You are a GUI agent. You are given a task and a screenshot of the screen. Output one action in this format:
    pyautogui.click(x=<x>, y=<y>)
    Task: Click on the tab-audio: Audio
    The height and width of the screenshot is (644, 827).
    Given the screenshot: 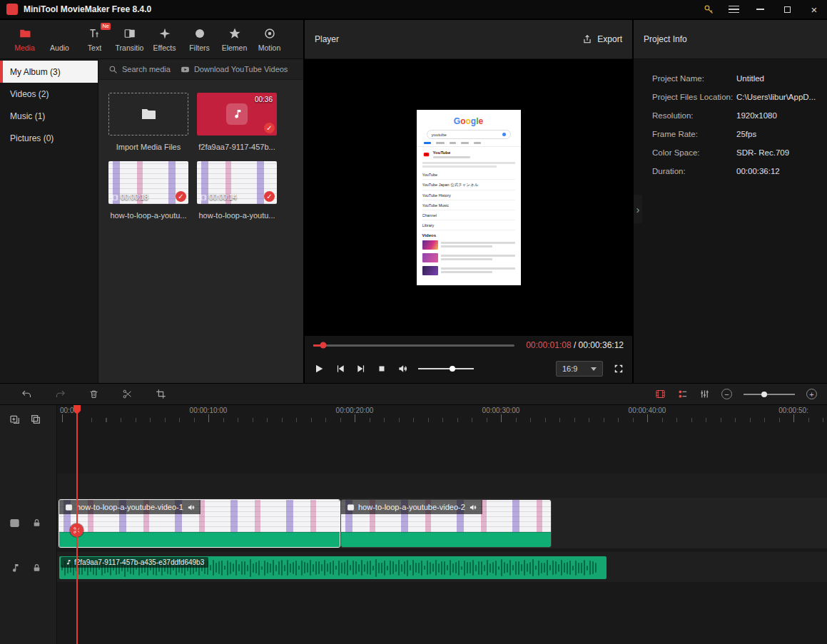 What is the action you would take?
    pyautogui.click(x=60, y=39)
    